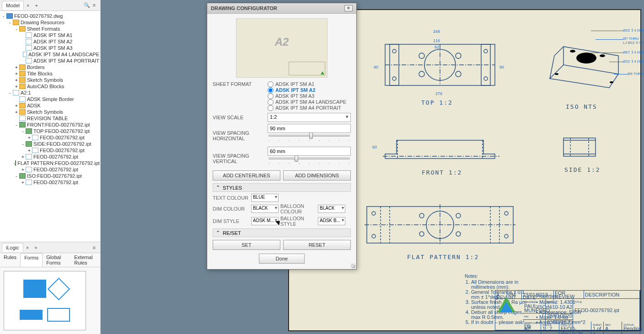  Describe the element at coordinates (309, 96) in the screenshot. I see `sheet-format-radios: ADSK IPT SM A1ADSK IPT SM A2ADSK IPT SM …` at that location.